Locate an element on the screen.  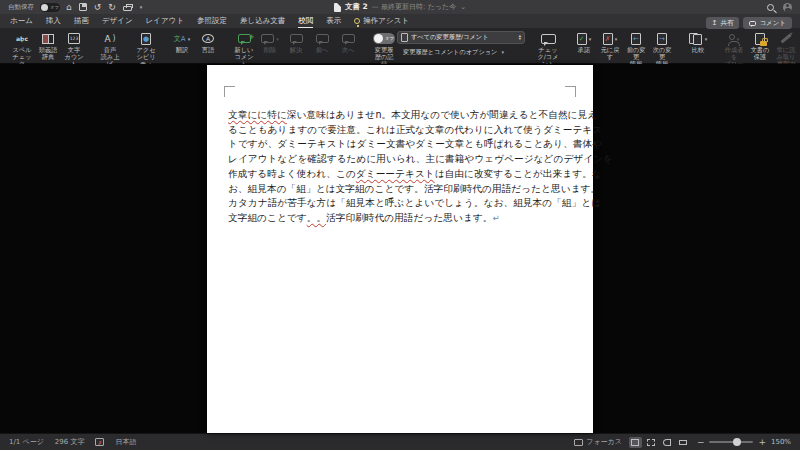
tab-draw: 描画 is located at coordinates (82, 21).